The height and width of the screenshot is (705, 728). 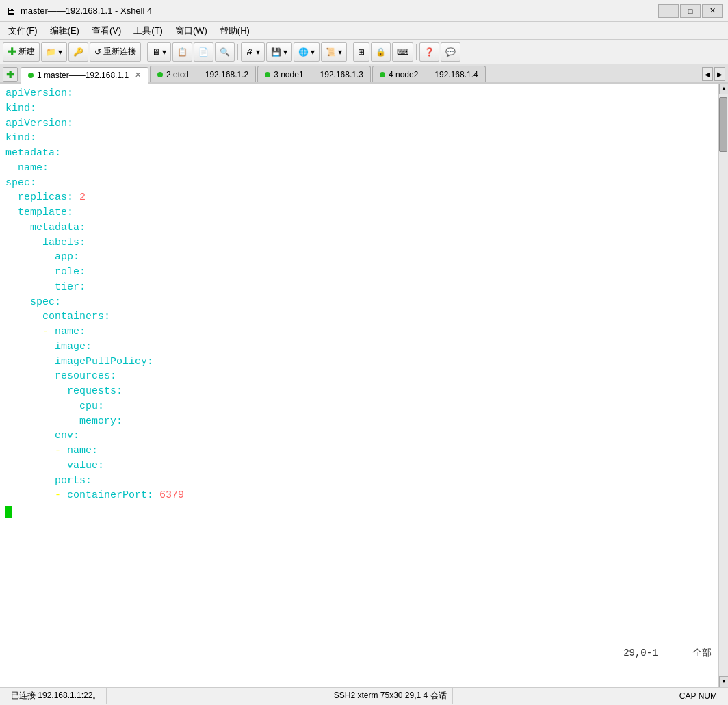 What do you see at coordinates (690, 11) in the screenshot?
I see `window-controls: — □ ✕` at bounding box center [690, 11].